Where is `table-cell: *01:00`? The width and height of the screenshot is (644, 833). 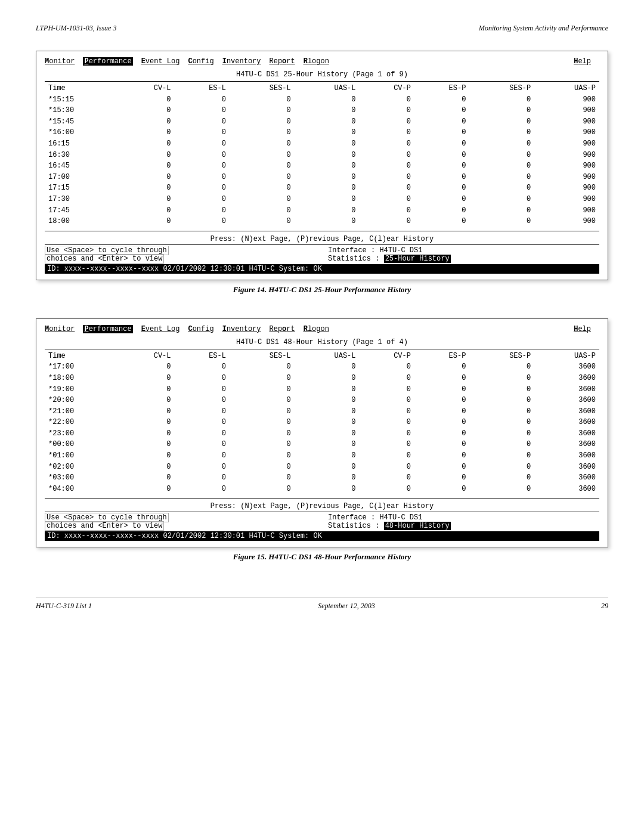 table-cell: *01:00 is located at coordinates (82, 456).